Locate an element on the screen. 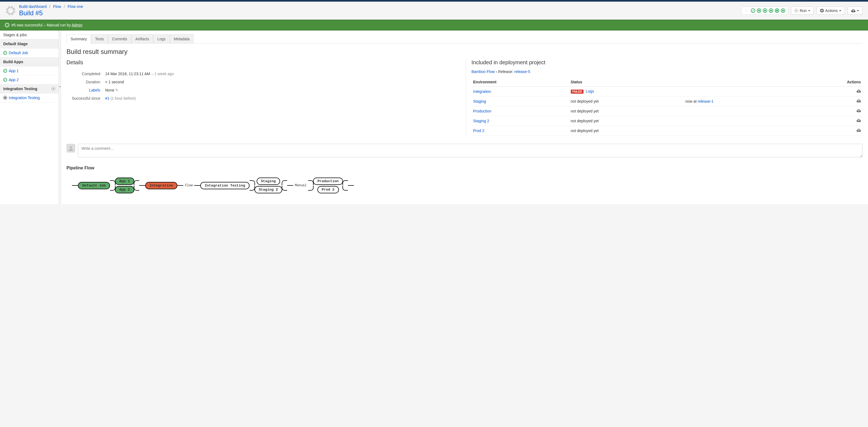 The width and height of the screenshot is (868, 427). sidebar-group-integration-testing: Integration Testing is located at coordinates (29, 89).